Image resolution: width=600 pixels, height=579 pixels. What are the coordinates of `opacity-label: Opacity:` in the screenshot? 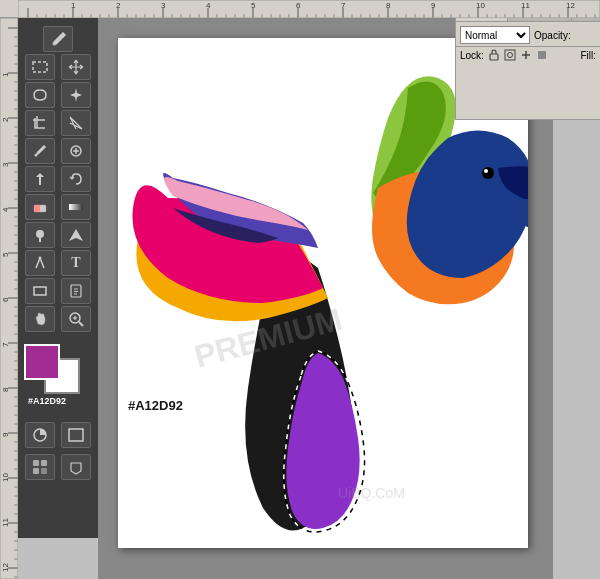 It's located at (552, 36).